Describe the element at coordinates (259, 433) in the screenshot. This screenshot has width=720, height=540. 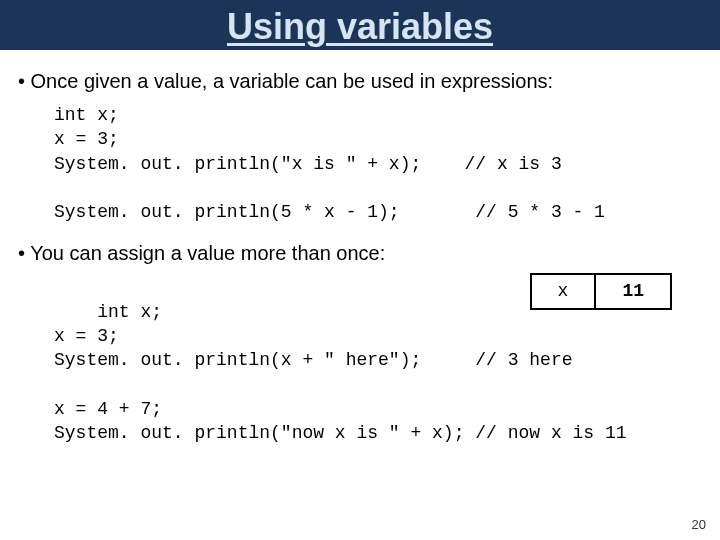
I see `code-line: System. out. println("now x is " + x);` at that location.